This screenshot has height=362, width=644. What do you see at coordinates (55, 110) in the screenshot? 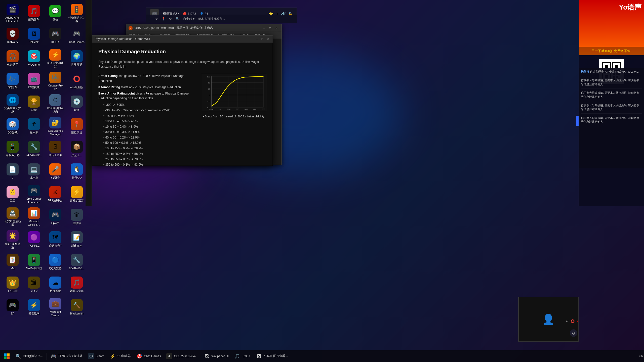
I see `desktop-icon-label-time-manager: 时间网段间距记录` at bounding box center [55, 110].